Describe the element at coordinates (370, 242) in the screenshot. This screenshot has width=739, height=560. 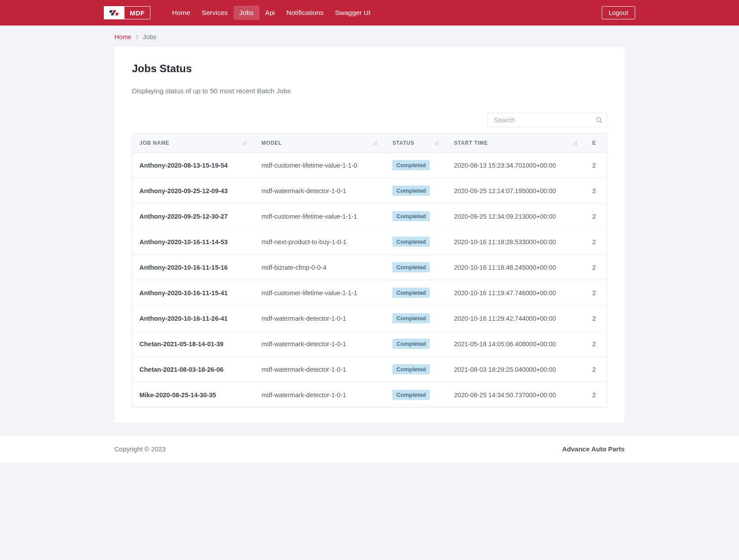
I see `table-row: Anthony-2020-10-16-11-14-53mdf-next-prod…` at that location.